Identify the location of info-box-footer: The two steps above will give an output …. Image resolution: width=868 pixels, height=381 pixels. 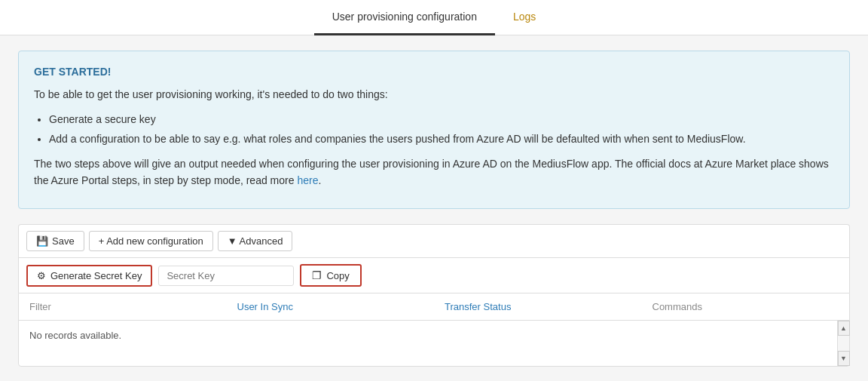
(434, 172).